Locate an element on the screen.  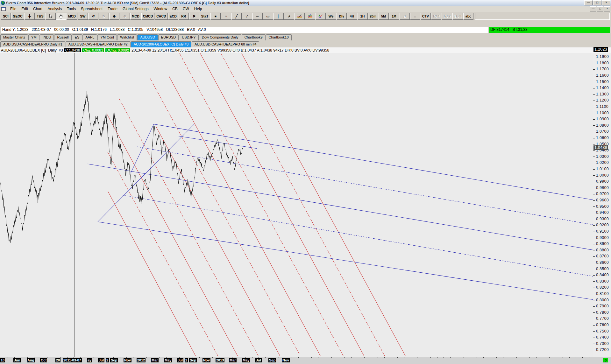
toolbar-button-t-s: T&S is located at coordinates (40, 16).